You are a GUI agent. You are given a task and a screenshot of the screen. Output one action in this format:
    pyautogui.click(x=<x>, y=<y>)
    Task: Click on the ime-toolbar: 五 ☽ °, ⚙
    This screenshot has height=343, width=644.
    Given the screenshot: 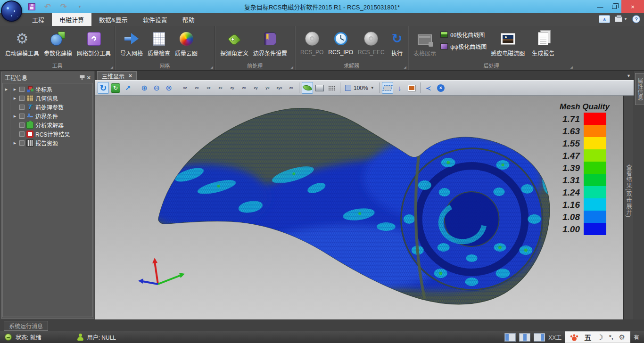 What is the action you would take?
    pyautogui.click(x=598, y=337)
    